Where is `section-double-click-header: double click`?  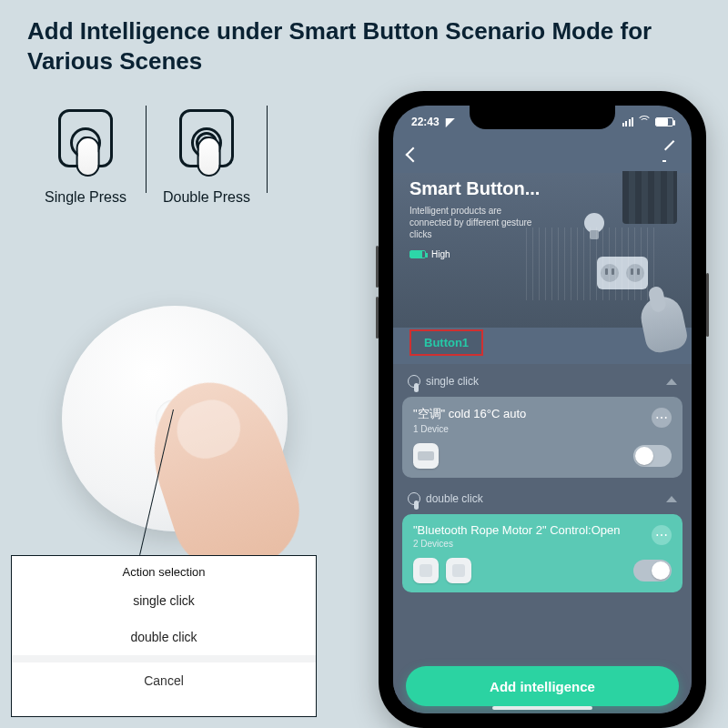 section-double-click-header: double click is located at coordinates (542, 499).